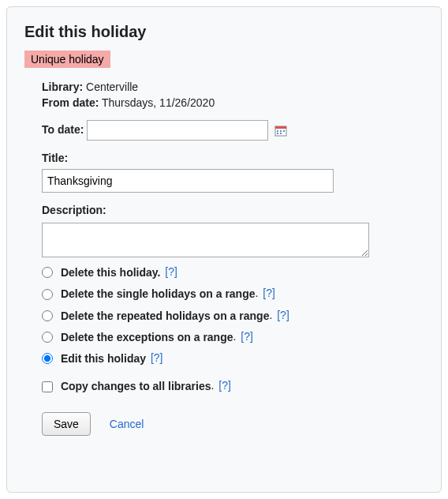 The height and width of the screenshot is (499, 448). Describe the element at coordinates (171, 272) in the screenshot. I see `help-link-delete-holiday: [?]` at that location.